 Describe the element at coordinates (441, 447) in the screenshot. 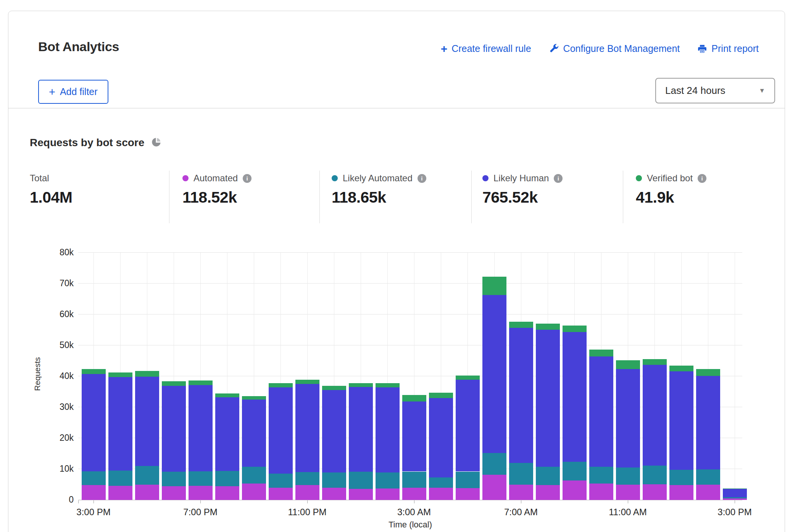

I see `bar-400am` at that location.